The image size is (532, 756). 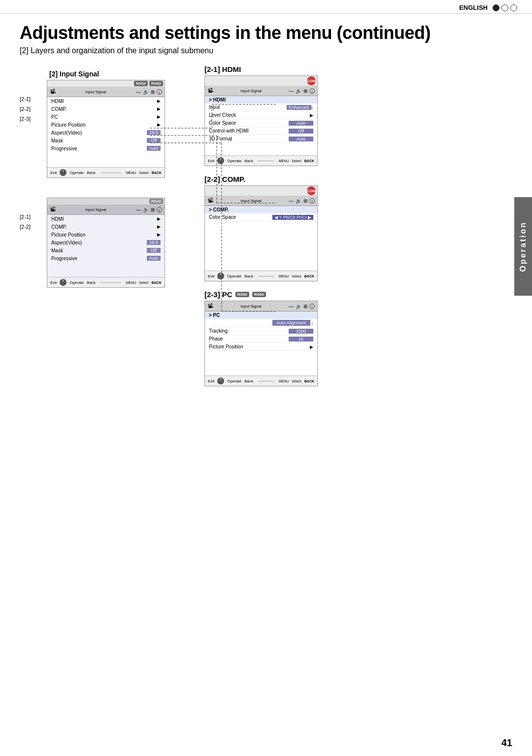 I want to click on picture-position-row: Picture Position ▶, so click(x=106, y=125).